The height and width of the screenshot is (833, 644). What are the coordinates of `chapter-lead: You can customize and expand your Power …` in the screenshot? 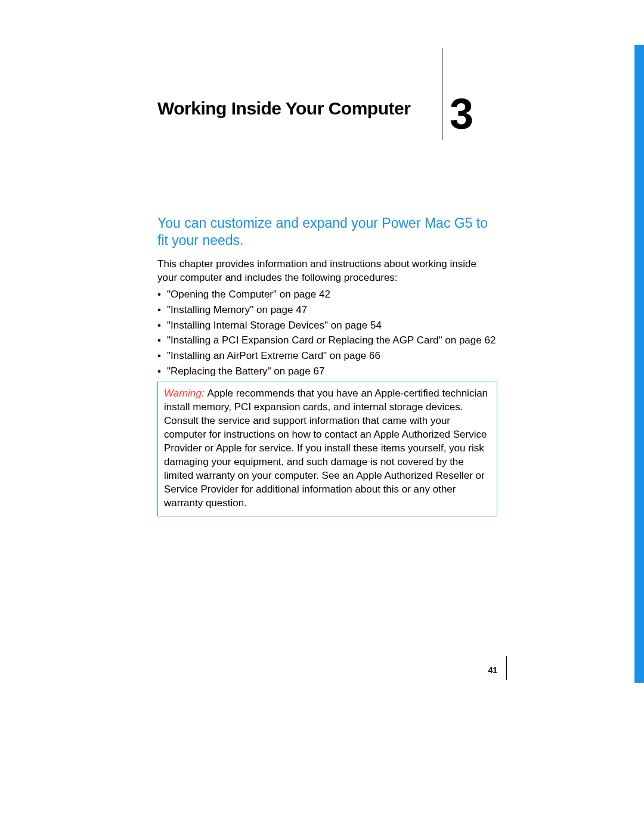 It's located at (327, 232).